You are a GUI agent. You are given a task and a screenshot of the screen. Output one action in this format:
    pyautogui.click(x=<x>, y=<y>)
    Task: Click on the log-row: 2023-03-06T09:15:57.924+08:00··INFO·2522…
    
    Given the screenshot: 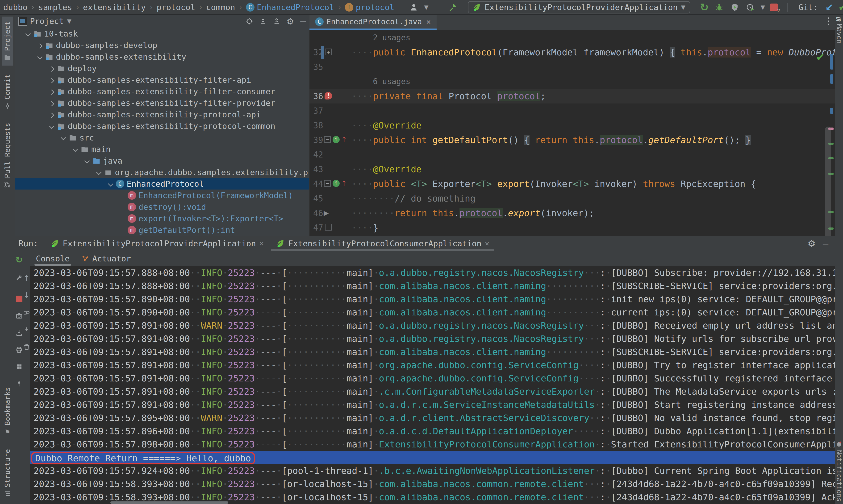 What is the action you would take?
    pyautogui.click(x=433, y=471)
    